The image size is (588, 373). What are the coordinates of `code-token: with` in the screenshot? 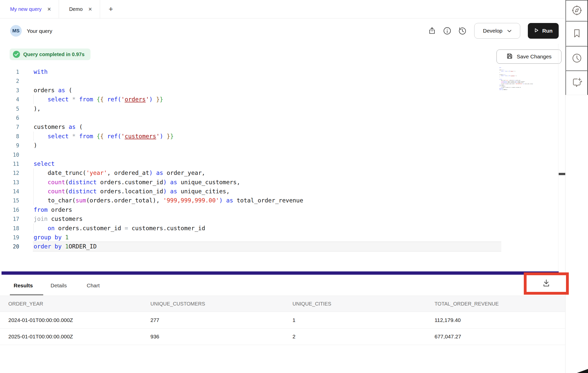 It's located at (500, 68).